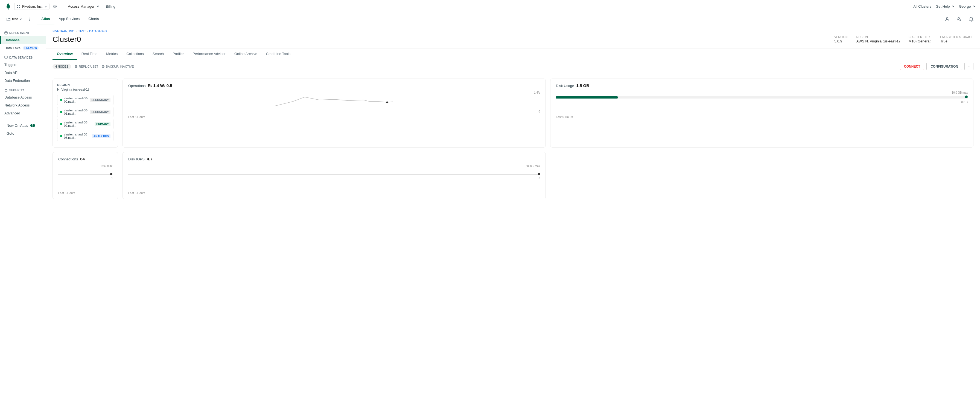  I want to click on org-name: Fivetran, Inc., so click(32, 6).